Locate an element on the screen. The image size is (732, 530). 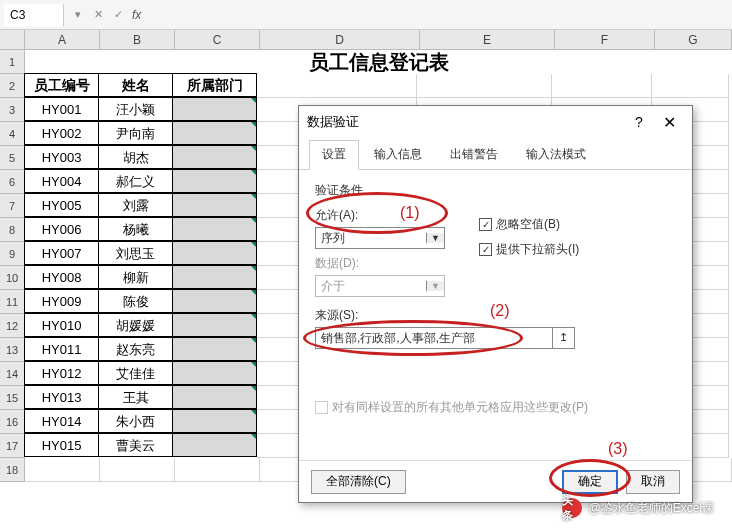
cell: HY015 is located at coordinates (62, 445).